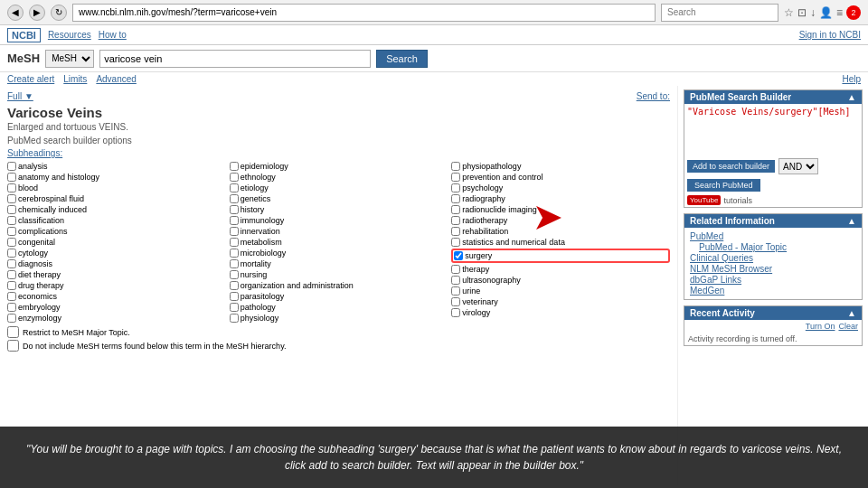 The height and width of the screenshot is (488, 868). Describe the element at coordinates (839, 13) in the screenshot. I see `menu-icon: ≡` at that location.